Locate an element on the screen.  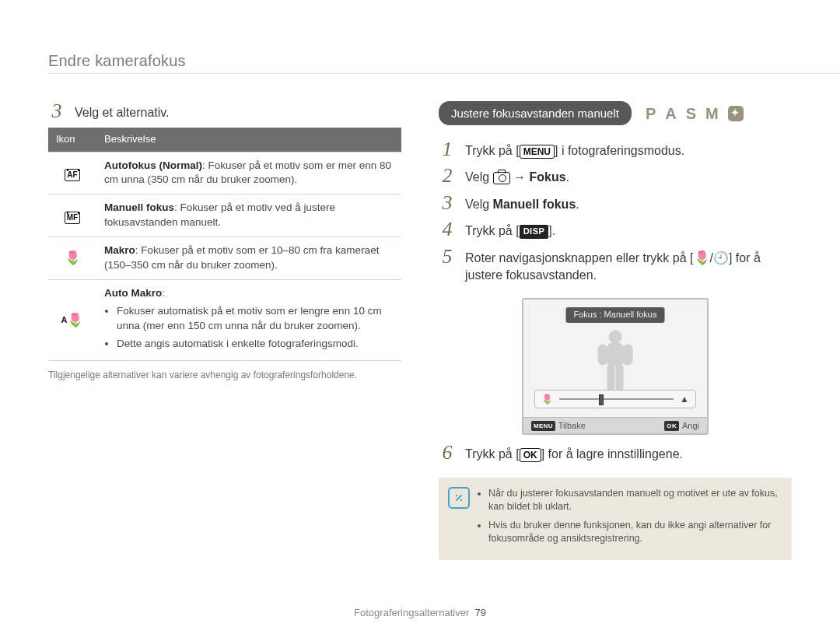
lcd-subject-figure is located at coordinates (615, 361).